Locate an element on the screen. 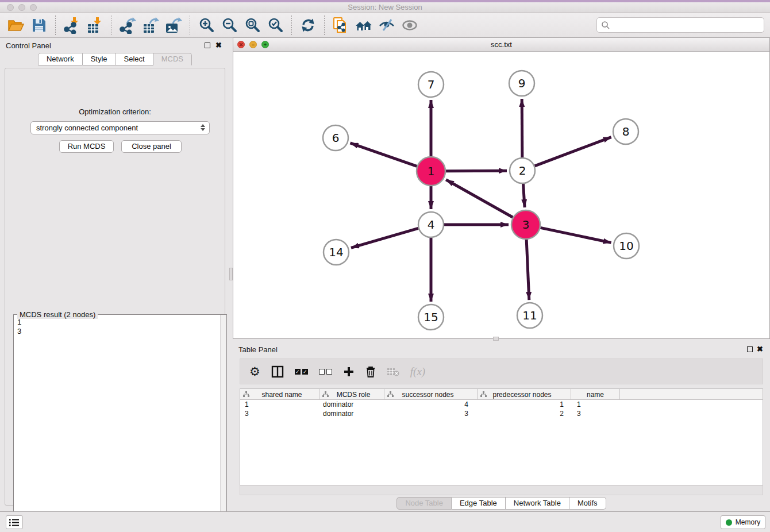  open-session-button is located at coordinates (16, 25).